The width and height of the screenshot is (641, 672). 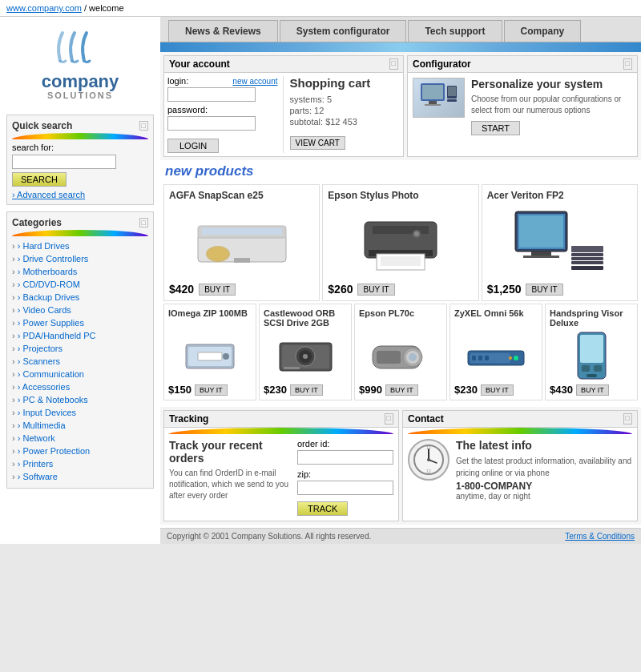 I want to click on product-image-zyxel, so click(x=496, y=356).